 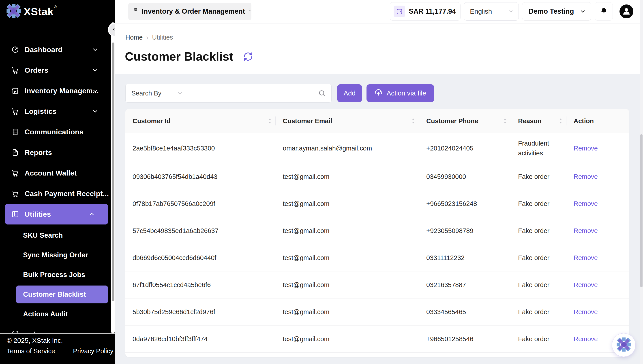 What do you see at coordinates (200, 121) in the screenshot?
I see `column-header-customer-id: Customer Id` at bounding box center [200, 121].